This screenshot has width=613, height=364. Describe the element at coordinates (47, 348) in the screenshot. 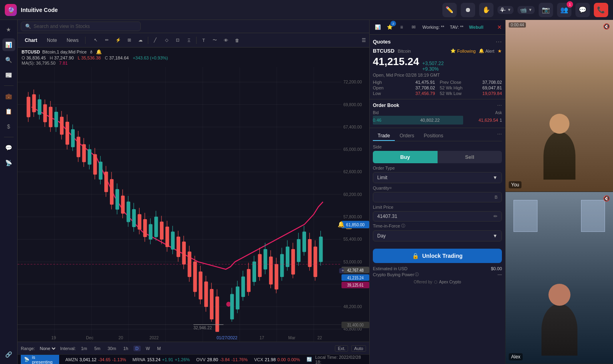

I see `range-select: None` at that location.